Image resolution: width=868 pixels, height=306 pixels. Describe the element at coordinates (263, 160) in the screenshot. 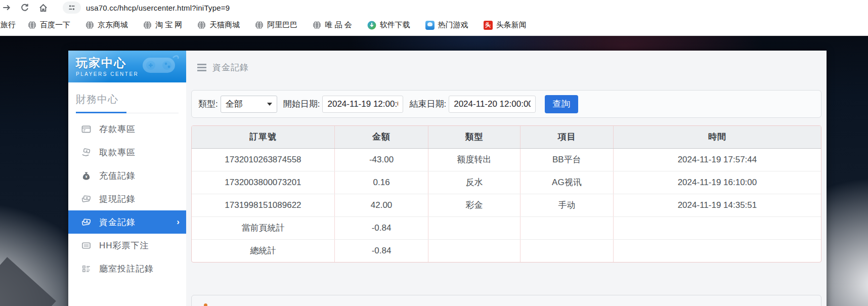

I see `cell-order: 1732010263874558` at that location.